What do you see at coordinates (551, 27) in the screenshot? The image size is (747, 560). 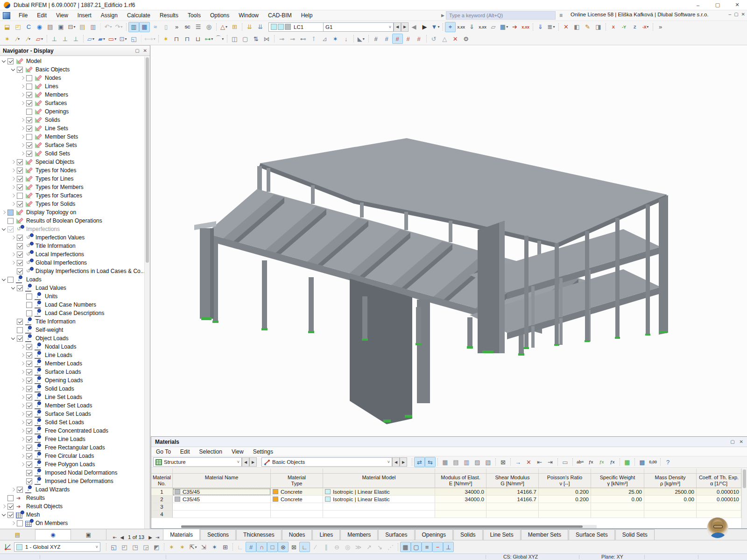 I see `toolbar-button: ≣` at bounding box center [551, 27].